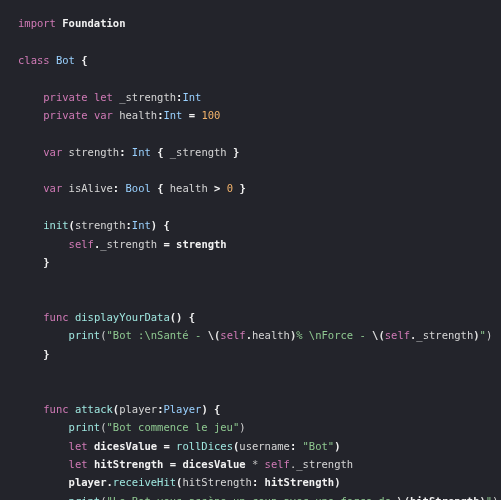 The image size is (501, 500). Describe the element at coordinates (271, 335) in the screenshot. I see `prop: health` at that location.